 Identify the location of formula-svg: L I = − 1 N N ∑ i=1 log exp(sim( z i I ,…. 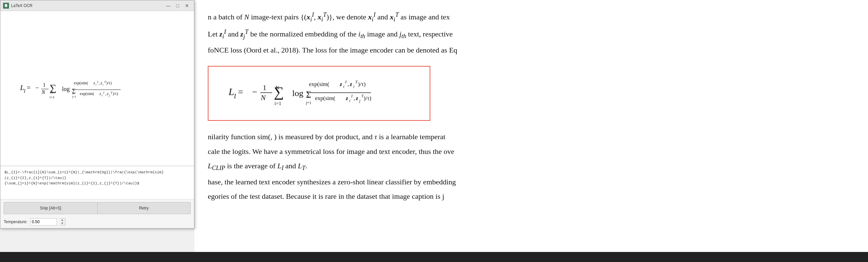
(97, 88).